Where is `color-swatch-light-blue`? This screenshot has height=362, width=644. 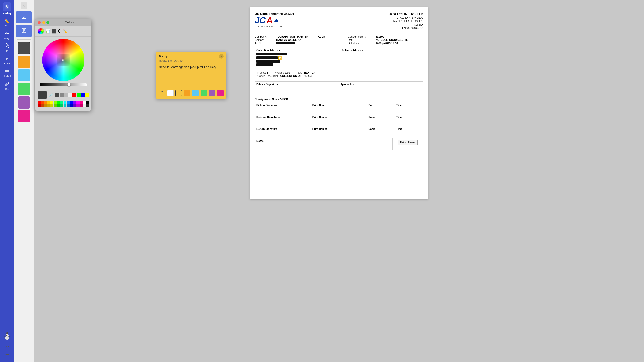 color-swatch-light-blue is located at coordinates (24, 75).